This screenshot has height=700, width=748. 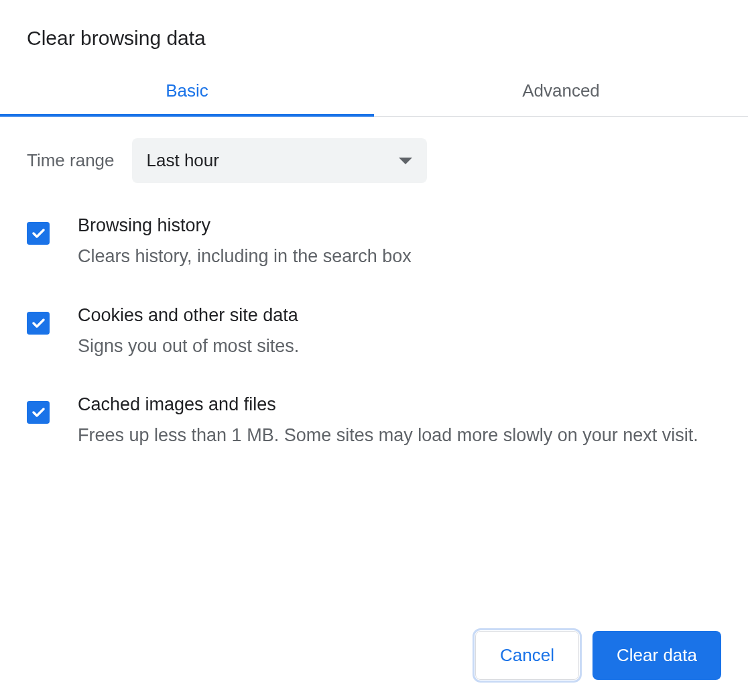 What do you see at coordinates (399, 243) in the screenshot?
I see `option-text: Browsing history Clears history, includi…` at bounding box center [399, 243].